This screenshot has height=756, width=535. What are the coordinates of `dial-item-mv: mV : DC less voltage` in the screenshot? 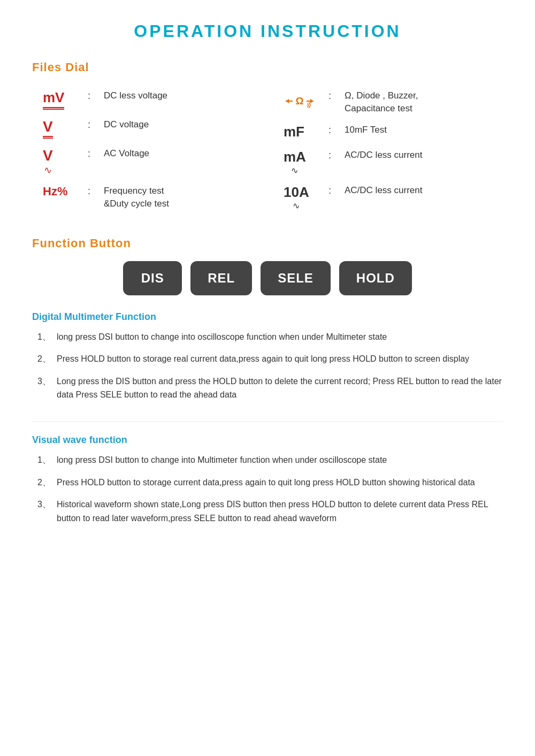 It's located at (152, 100).